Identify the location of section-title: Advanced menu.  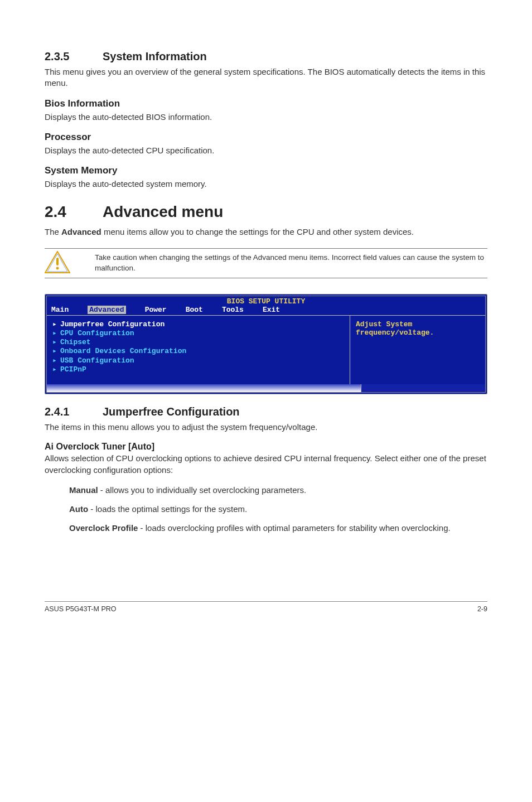
(163, 212).